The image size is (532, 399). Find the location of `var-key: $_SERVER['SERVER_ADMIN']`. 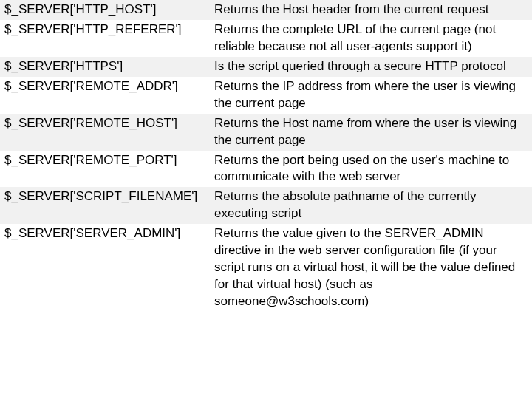

var-key: $_SERVER['SERVER_ADMIN'] is located at coordinates (105, 267).